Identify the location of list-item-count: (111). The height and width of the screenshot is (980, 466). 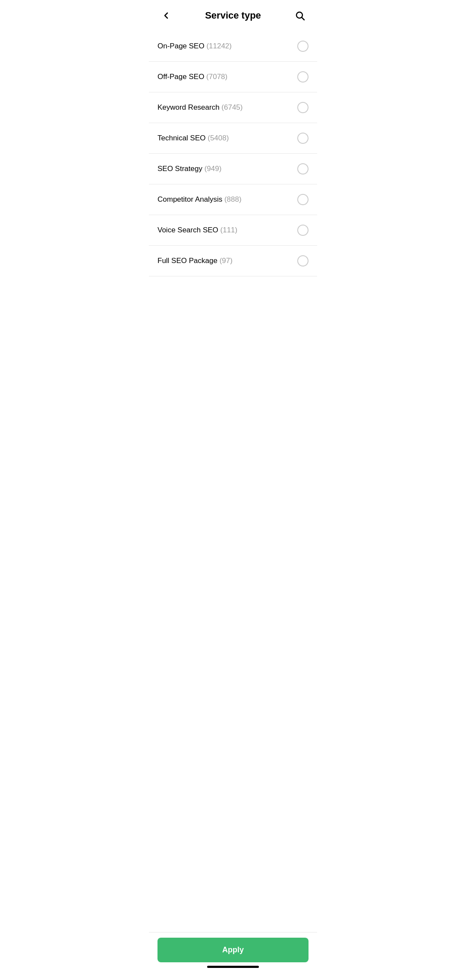
(229, 230).